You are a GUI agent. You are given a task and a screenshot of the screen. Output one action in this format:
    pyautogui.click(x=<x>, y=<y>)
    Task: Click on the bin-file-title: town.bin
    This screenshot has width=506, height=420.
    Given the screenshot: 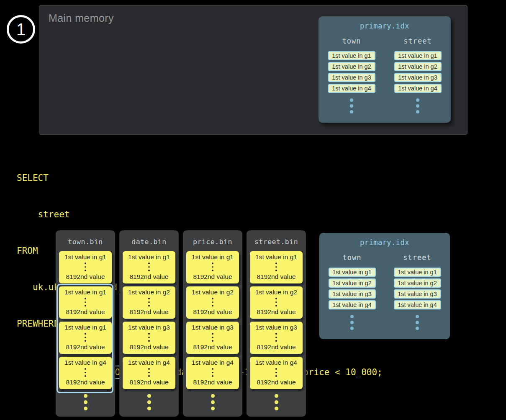 What is the action you would take?
    pyautogui.click(x=85, y=238)
    